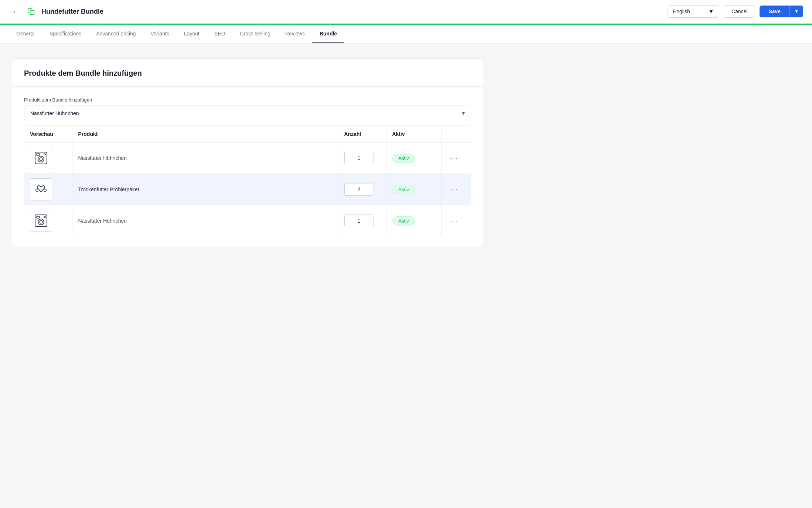  What do you see at coordinates (711, 11) in the screenshot?
I see `chevron-down-icon: ▼` at bounding box center [711, 11].